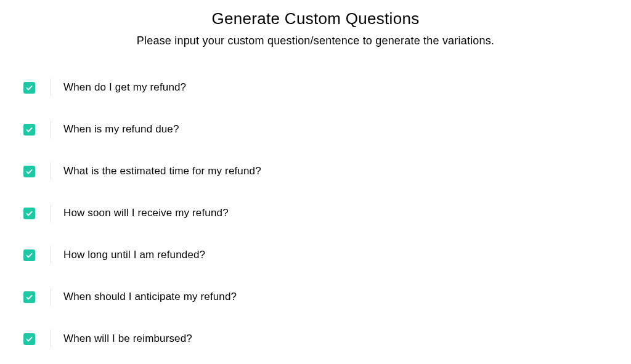 The height and width of the screenshot is (364, 631). I want to click on page-subtitle: Please input your custom question/senten…, so click(316, 41).